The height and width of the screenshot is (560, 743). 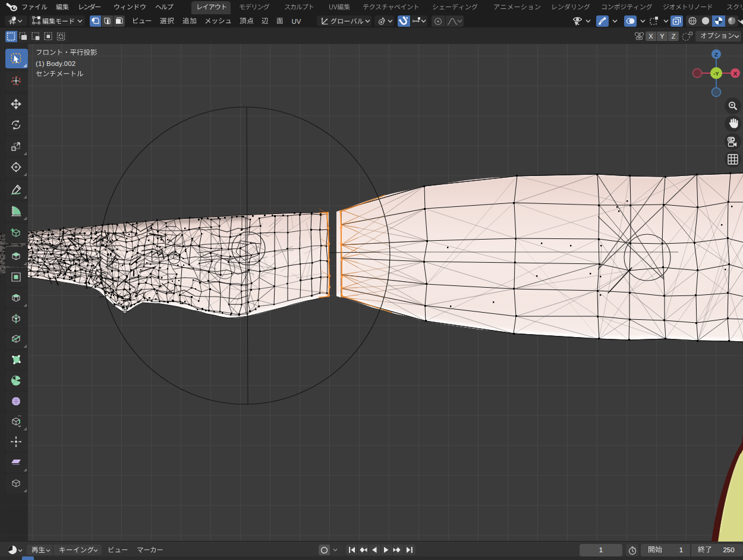 What do you see at coordinates (717, 74) in the screenshot?
I see `svg-text: -Y` at bounding box center [717, 74].